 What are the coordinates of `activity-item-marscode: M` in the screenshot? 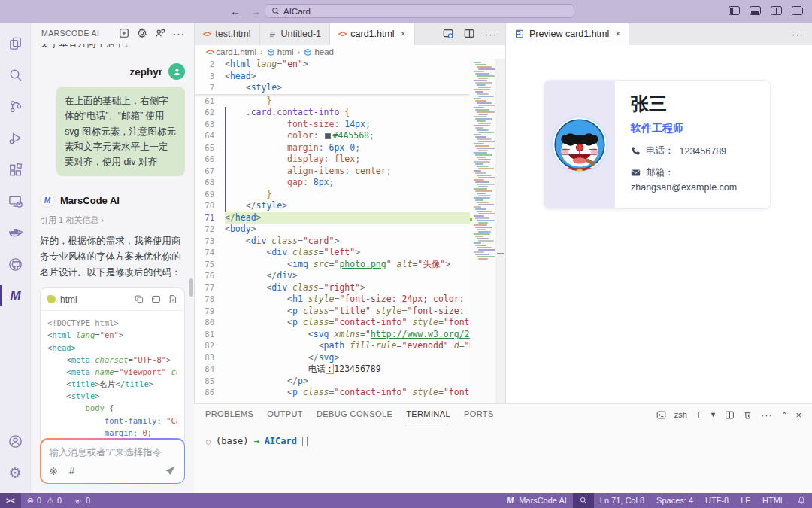 It's located at (15, 296).